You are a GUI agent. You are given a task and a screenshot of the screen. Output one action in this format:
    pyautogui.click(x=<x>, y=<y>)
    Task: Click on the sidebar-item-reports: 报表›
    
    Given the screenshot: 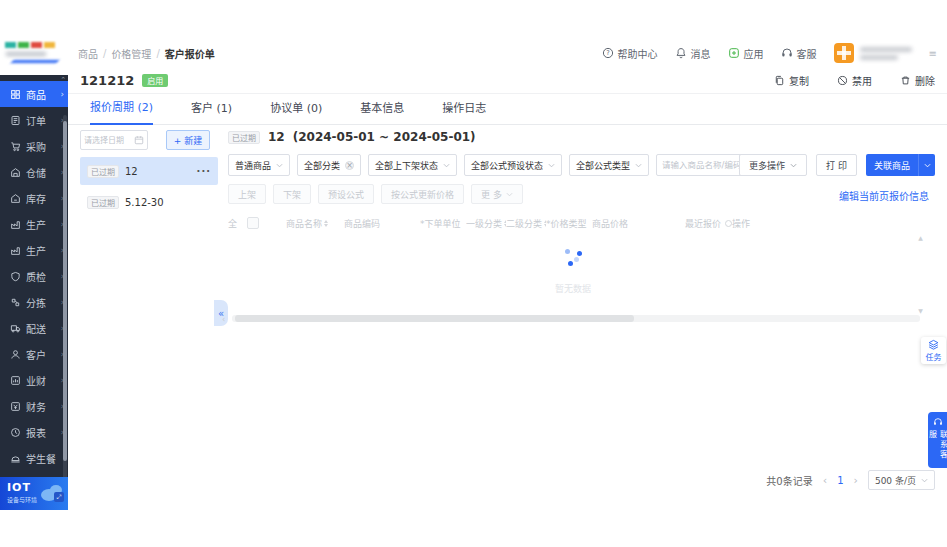 What is the action you would take?
    pyautogui.click(x=34, y=432)
    